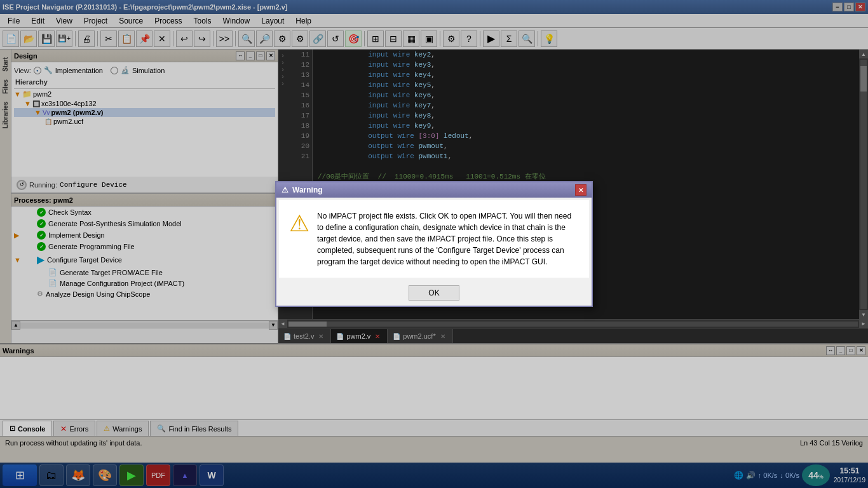 This screenshot has height=488, width=868. Describe the element at coordinates (285, 190) in the screenshot. I see `dialog-warning-icon: ⚠` at that location.